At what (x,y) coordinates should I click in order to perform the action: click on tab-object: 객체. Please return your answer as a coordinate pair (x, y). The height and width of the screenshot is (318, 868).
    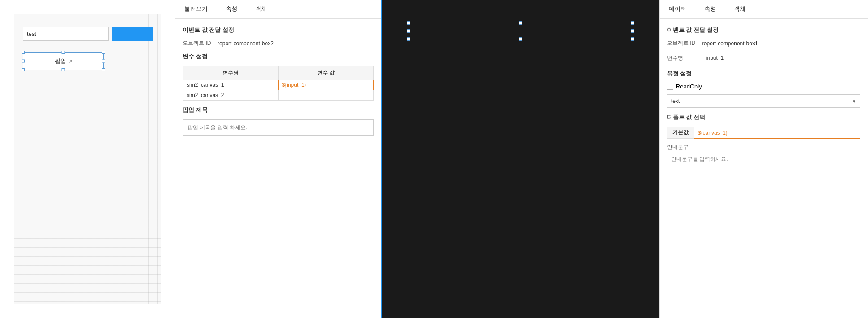
    Looking at the image, I should click on (261, 9).